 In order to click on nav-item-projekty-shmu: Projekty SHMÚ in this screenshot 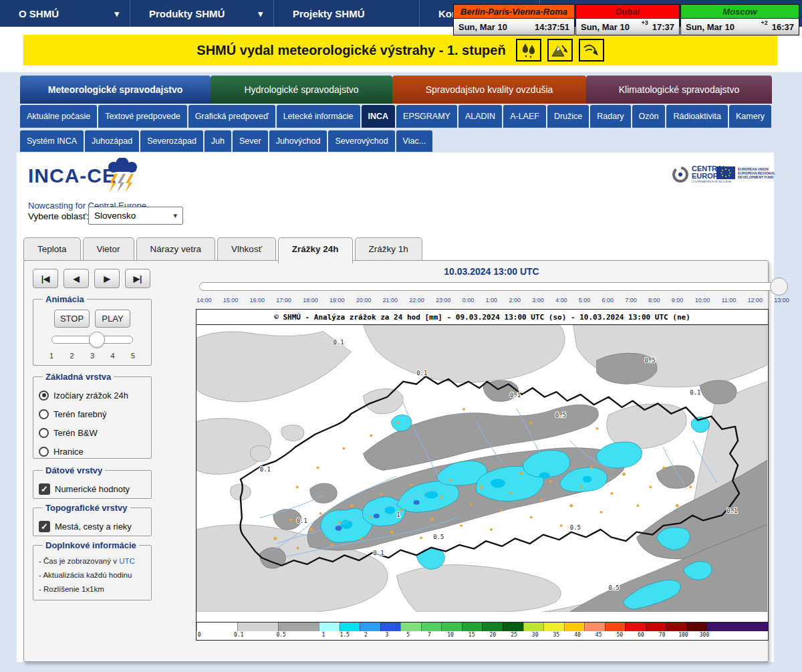, I will do `click(347, 13)`.